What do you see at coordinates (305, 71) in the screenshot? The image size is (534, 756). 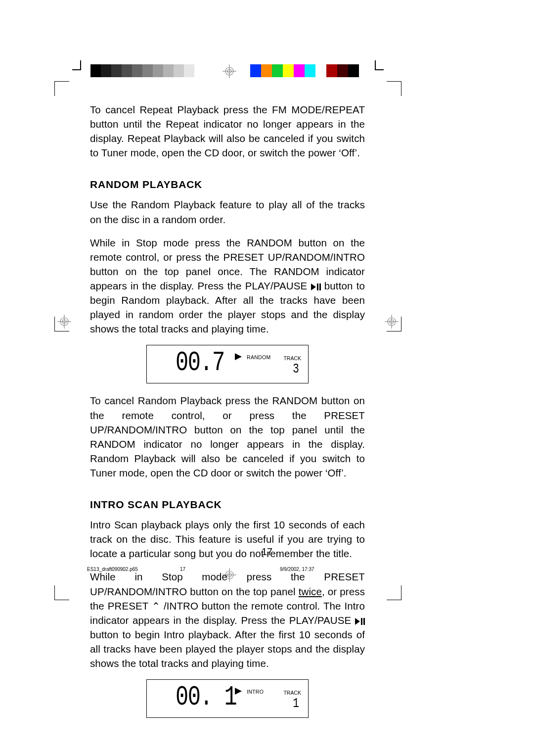 I see `color-bar` at bounding box center [305, 71].